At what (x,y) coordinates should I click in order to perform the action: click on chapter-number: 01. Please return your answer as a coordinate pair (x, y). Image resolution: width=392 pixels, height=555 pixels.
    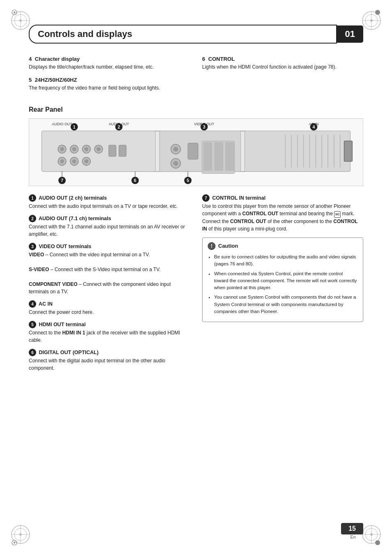
    Looking at the image, I should click on (350, 34).